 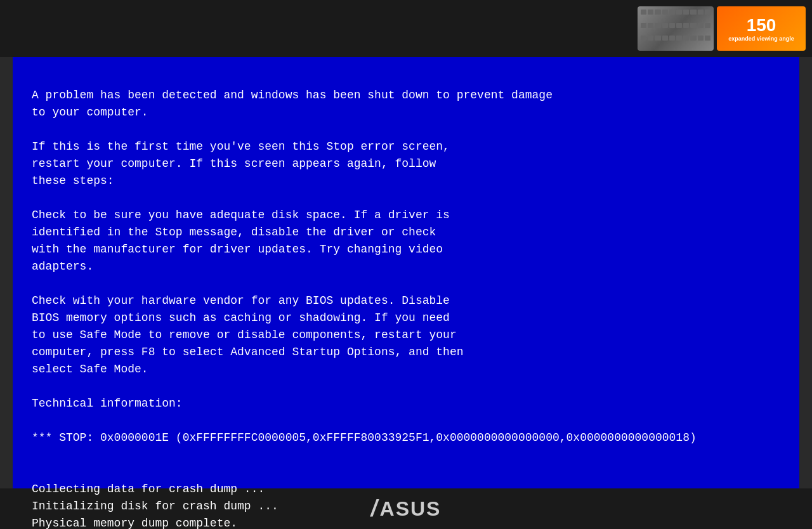 What do you see at coordinates (292, 95) in the screenshot?
I see `bsod-line1: A problem has been detected and windows …` at bounding box center [292, 95].